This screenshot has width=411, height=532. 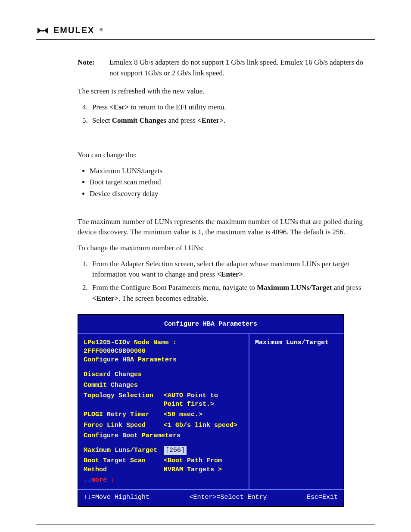 I want to click on bios-item-fls-label: Force Link Speed, so click(x=121, y=426).